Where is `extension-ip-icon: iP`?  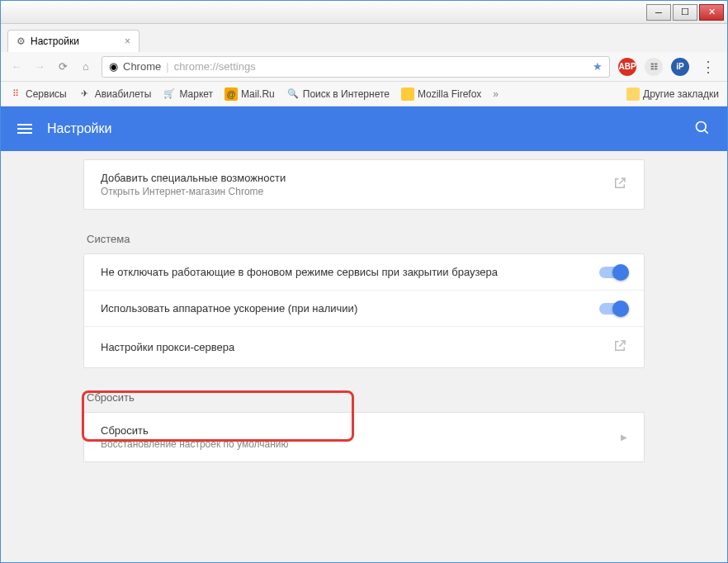
extension-ip-icon: iP is located at coordinates (680, 67).